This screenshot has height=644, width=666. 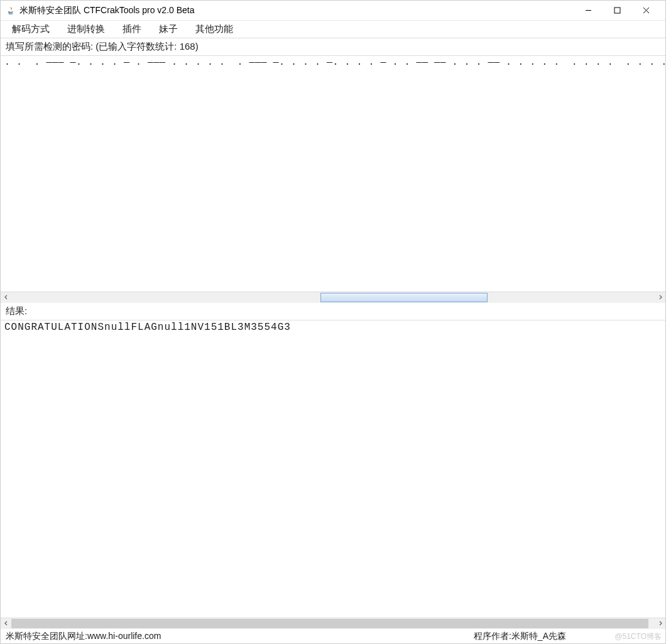 I want to click on input-scroll-thumb, so click(x=404, y=298).